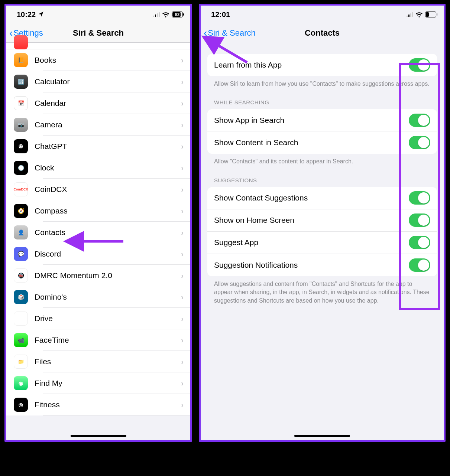  I want to click on app-row-books: 📙Books›, so click(98, 60).